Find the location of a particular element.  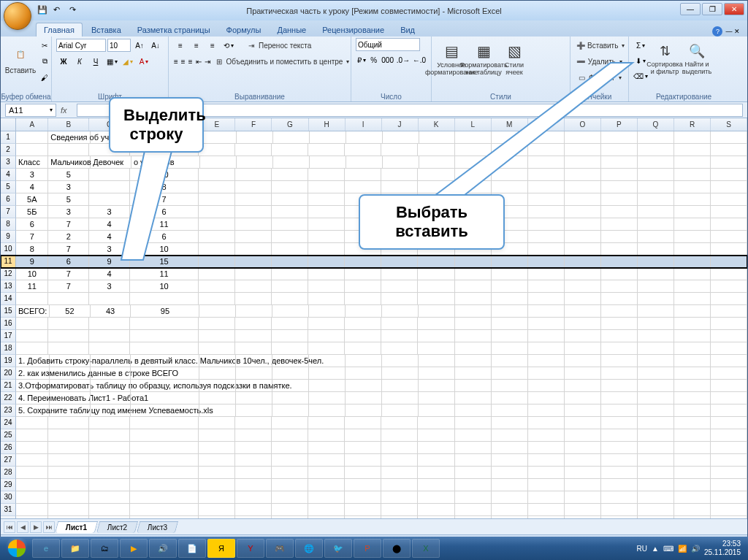

taskbar-media: ▶ is located at coordinates (134, 548).